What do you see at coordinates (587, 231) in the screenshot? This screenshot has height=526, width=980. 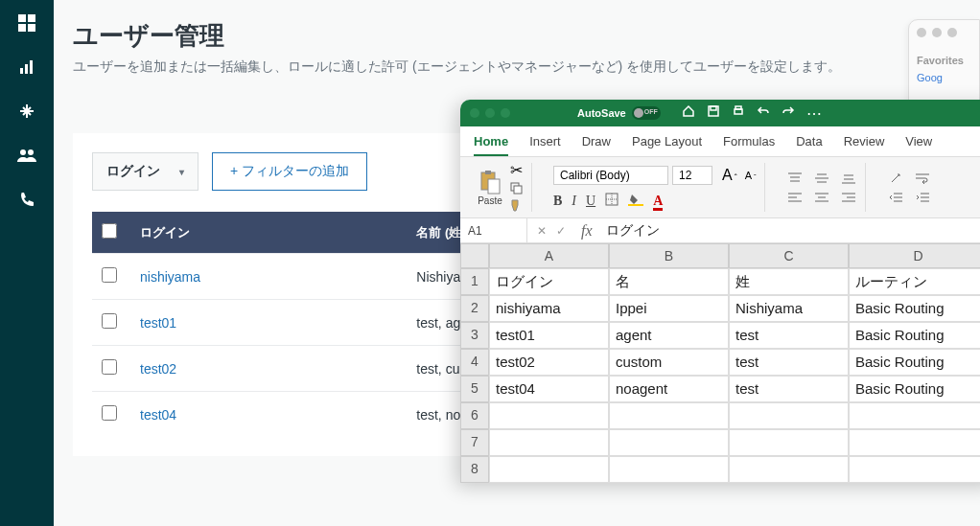 I see `fx-icon: fx` at bounding box center [587, 231].